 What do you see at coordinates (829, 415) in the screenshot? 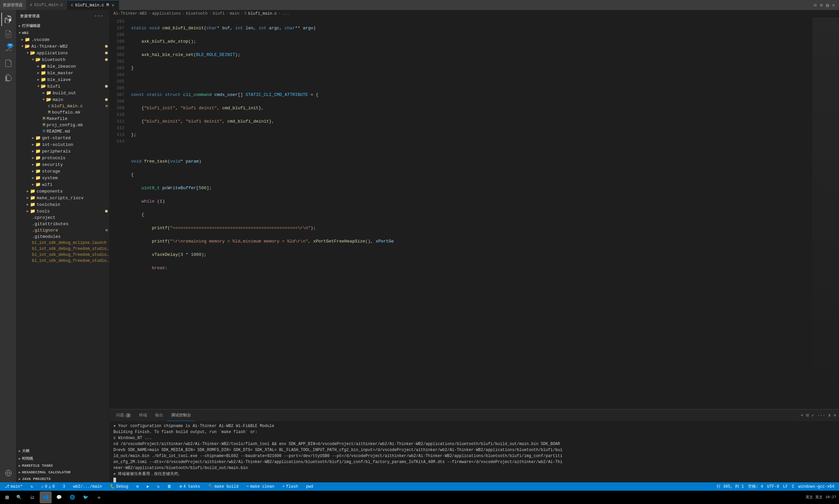
I see `panel-chevron-up-icon: ∧` at bounding box center [829, 415].